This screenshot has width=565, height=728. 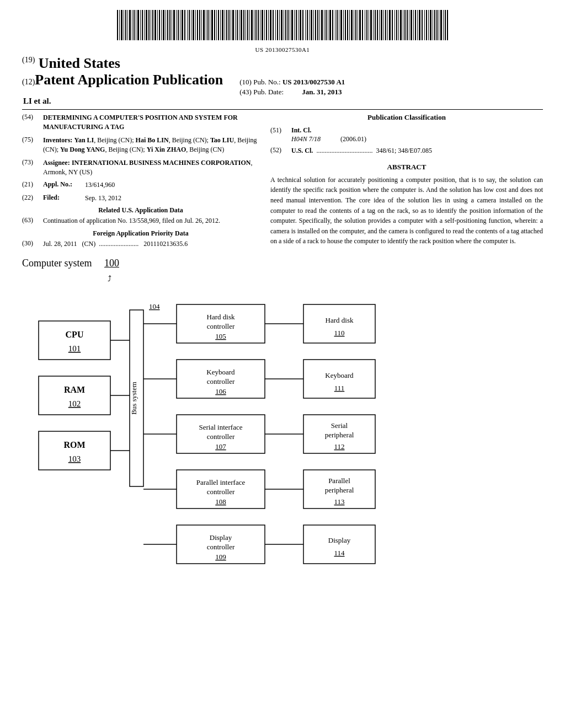 What do you see at coordinates (31, 221) in the screenshot?
I see `section-63-num: (63)` at bounding box center [31, 221].